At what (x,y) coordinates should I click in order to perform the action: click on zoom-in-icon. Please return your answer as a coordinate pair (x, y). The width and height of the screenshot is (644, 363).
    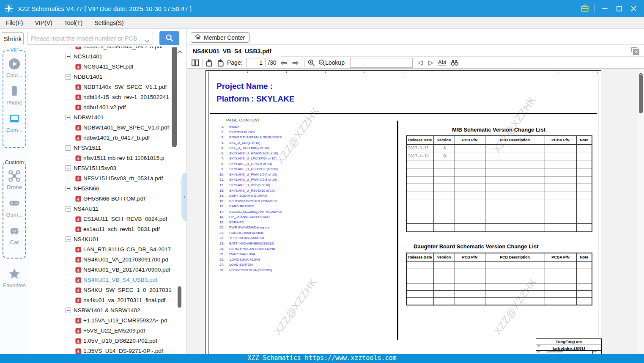
    Looking at the image, I should click on (311, 63).